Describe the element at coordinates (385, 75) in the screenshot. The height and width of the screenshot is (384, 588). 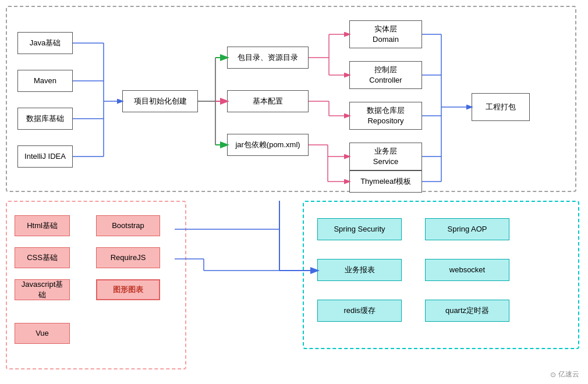
I see `node-controller: 控制层 Controller` at that location.